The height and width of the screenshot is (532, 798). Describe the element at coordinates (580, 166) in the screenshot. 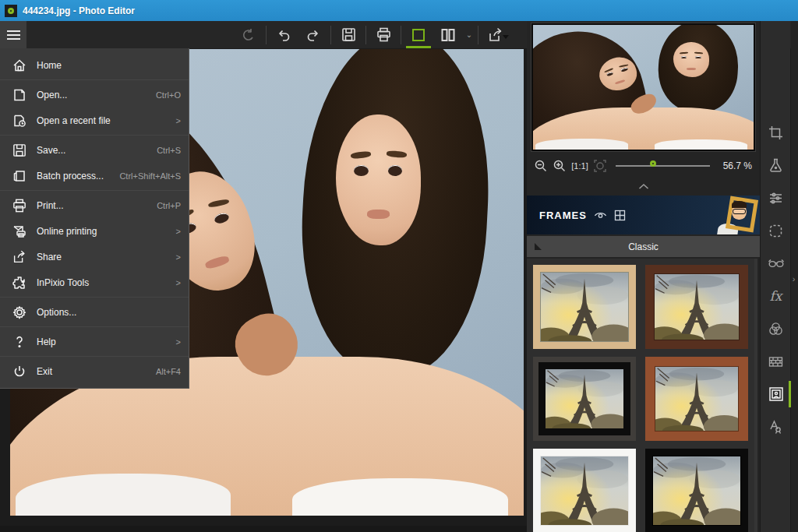

I see `actual-size-label: 1:1` at that location.